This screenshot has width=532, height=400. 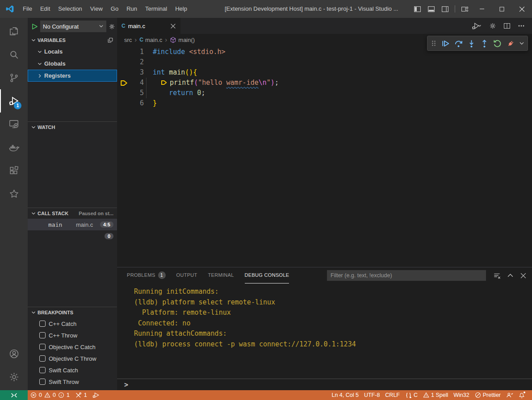 What do you see at coordinates (338, 62) in the screenshot?
I see `code-content` at bounding box center [338, 62].